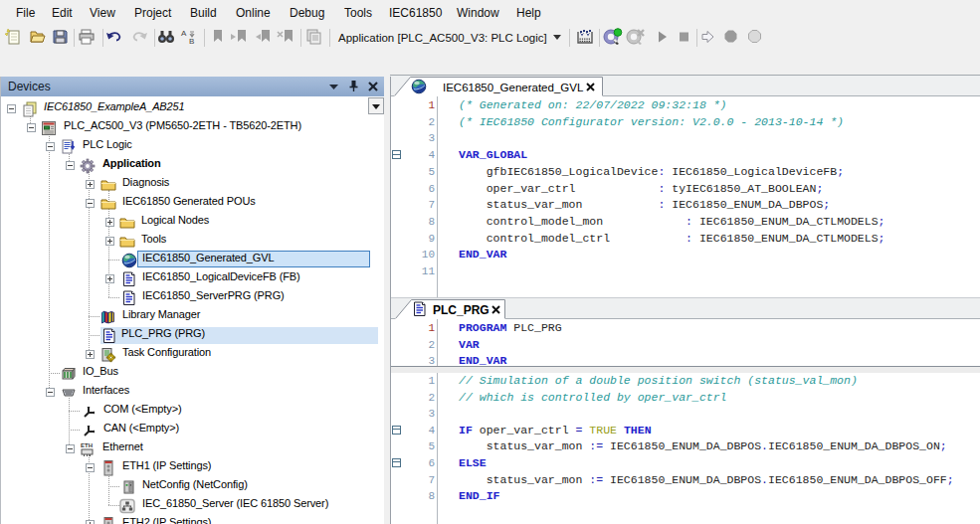 Image resolution: width=980 pixels, height=524 pixels. Describe the element at coordinates (184, 34) in the screenshot. I see `svg-text: A` at that location.